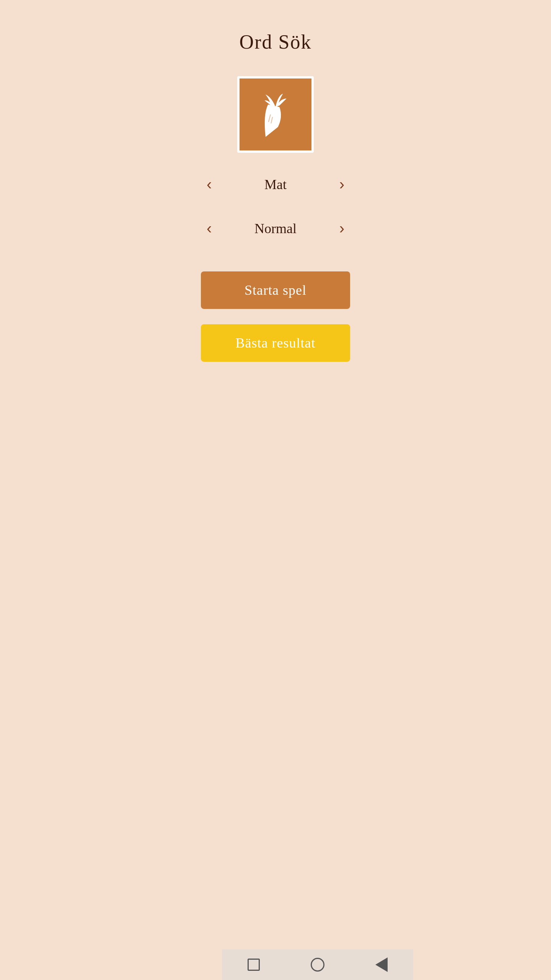  I want to click on category-selector: ‹ Mat ›, so click(276, 185).